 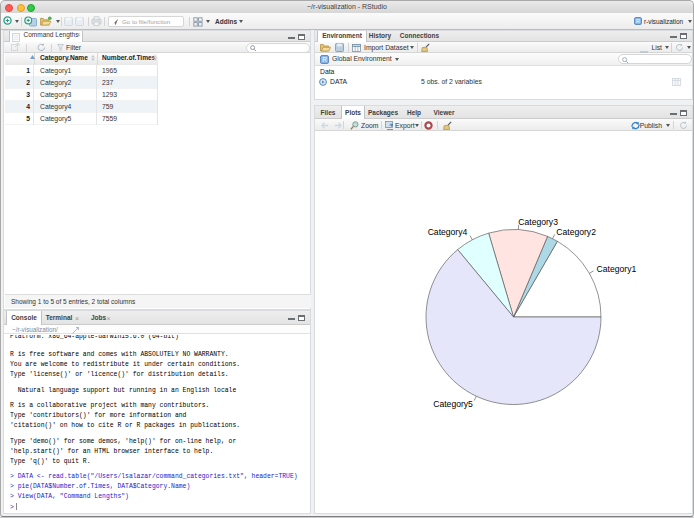 What do you see at coordinates (576, 232) in the screenshot?
I see `svg-text: Category2` at bounding box center [576, 232].